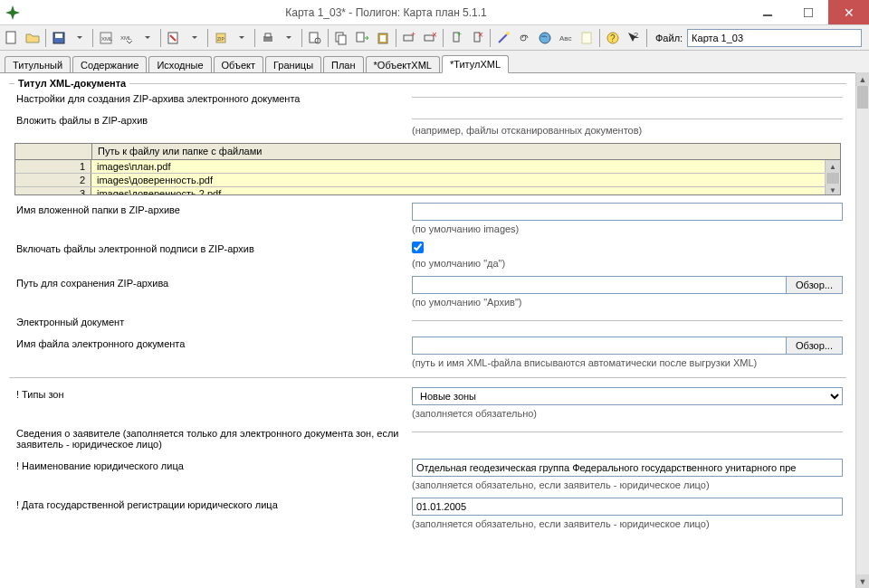  Describe the element at coordinates (293, 65) in the screenshot. I see `tab-borders: Границы` at that location.